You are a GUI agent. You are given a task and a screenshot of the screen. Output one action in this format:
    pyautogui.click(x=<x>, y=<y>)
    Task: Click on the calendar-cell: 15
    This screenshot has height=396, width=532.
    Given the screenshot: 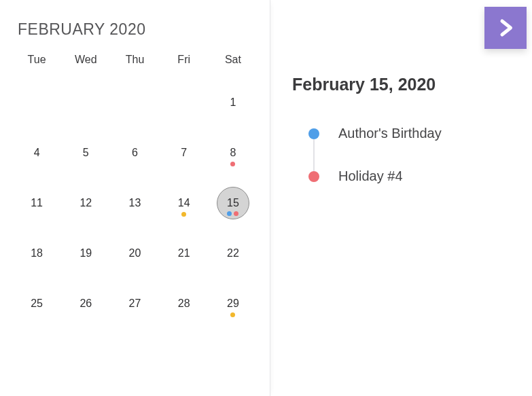 What is the action you would take?
    pyautogui.click(x=233, y=205)
    